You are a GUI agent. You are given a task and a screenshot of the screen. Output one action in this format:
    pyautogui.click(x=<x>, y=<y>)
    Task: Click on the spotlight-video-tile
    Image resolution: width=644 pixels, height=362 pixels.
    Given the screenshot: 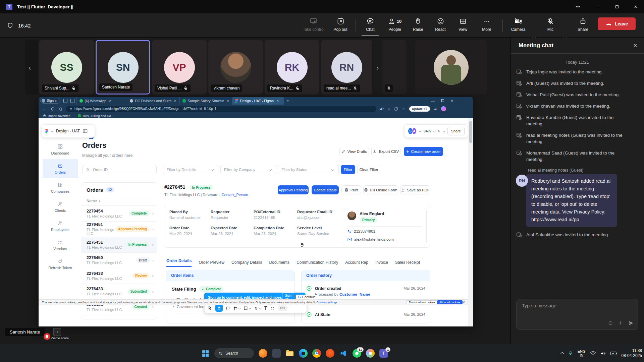 What is the action you would take?
    pyautogui.click(x=451, y=67)
    